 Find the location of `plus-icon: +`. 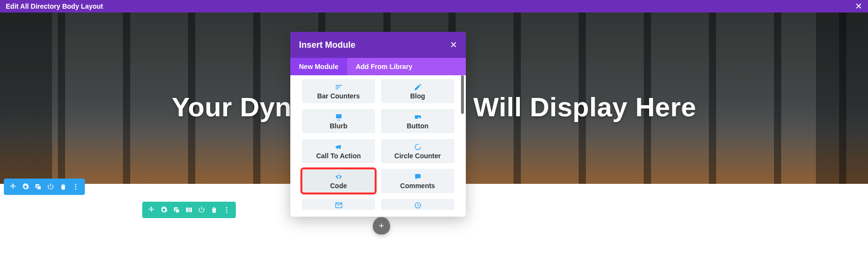

plus-icon: + is located at coordinates (382, 226).